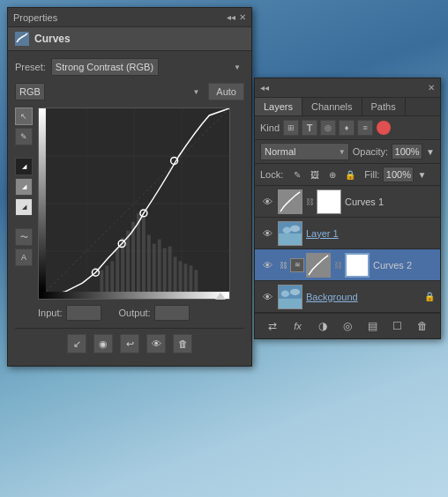 The image size is (448, 497). Describe the element at coordinates (109, 92) in the screenshot. I see `channel-dropdown-wrapper: RGB ▼` at that location.